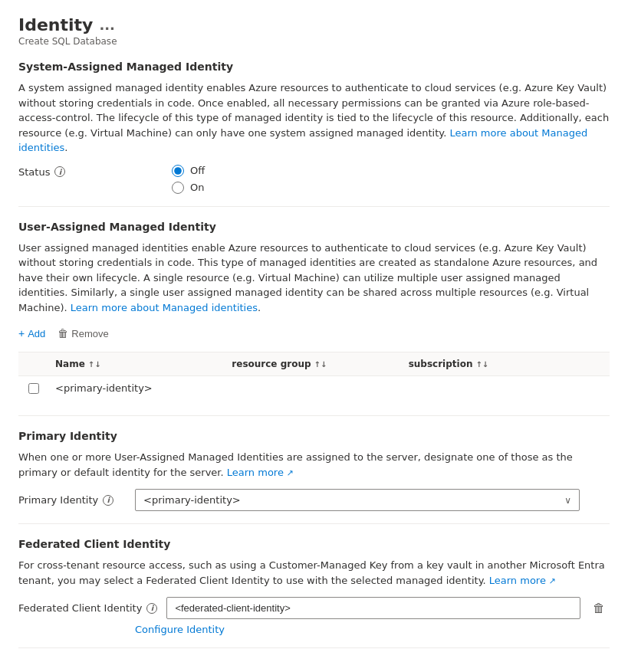 Image resolution: width=628 pixels, height=672 pixels. I want to click on user-assigned-description: User assigned managed identities enable …, so click(314, 278).